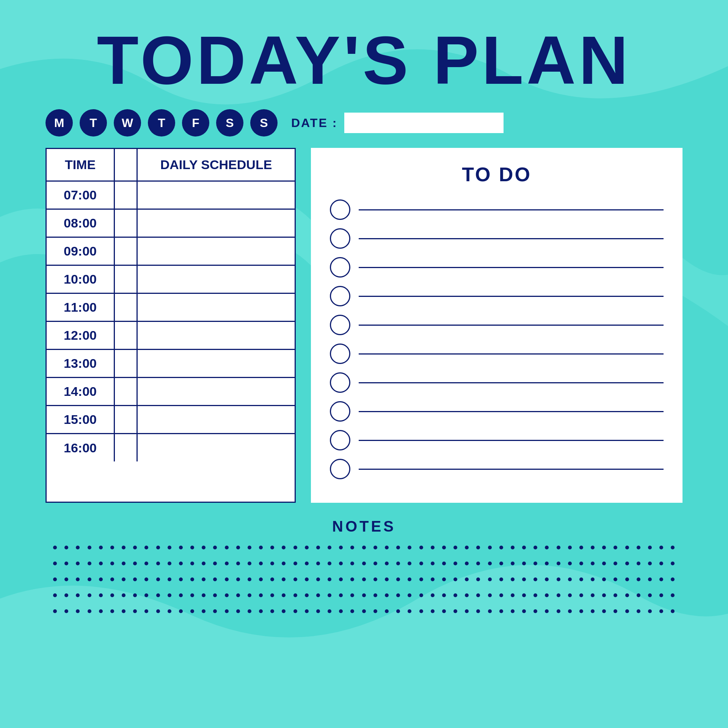  I want to click on time-1500: 15:00, so click(81, 419).